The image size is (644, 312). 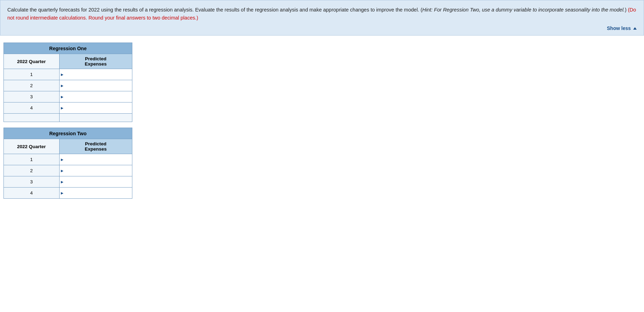 What do you see at coordinates (635, 29) in the screenshot?
I see `triangle-up-icon` at bounding box center [635, 29].